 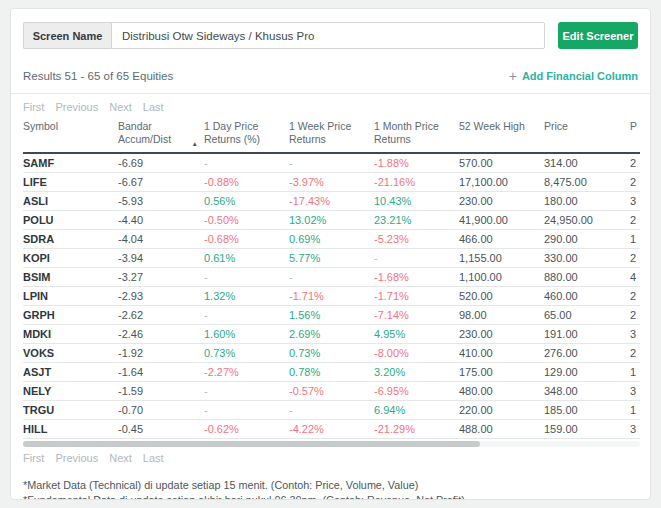 I want to click on cell-value: 0.69%, so click(x=332, y=238).